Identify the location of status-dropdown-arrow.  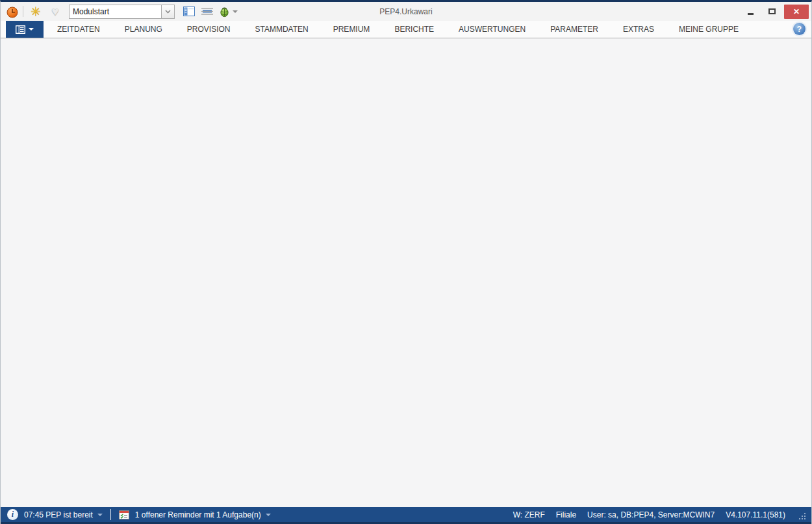
(100, 515).